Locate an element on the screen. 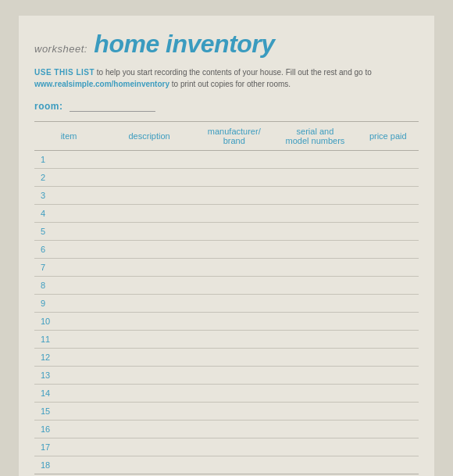 This screenshot has width=453, height=476. title-row: worksheet: home inventory is located at coordinates (226, 44).